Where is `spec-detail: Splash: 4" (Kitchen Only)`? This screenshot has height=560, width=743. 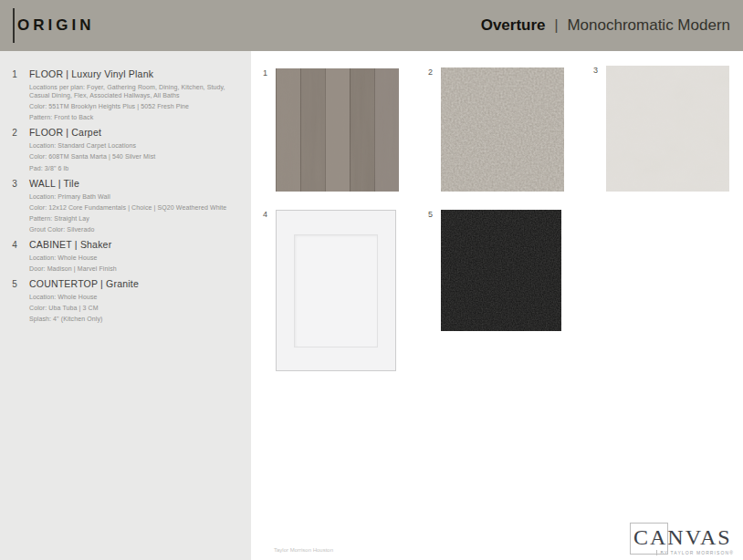
spec-detail: Splash: 4" (Kitchen Only) is located at coordinates (133, 319).